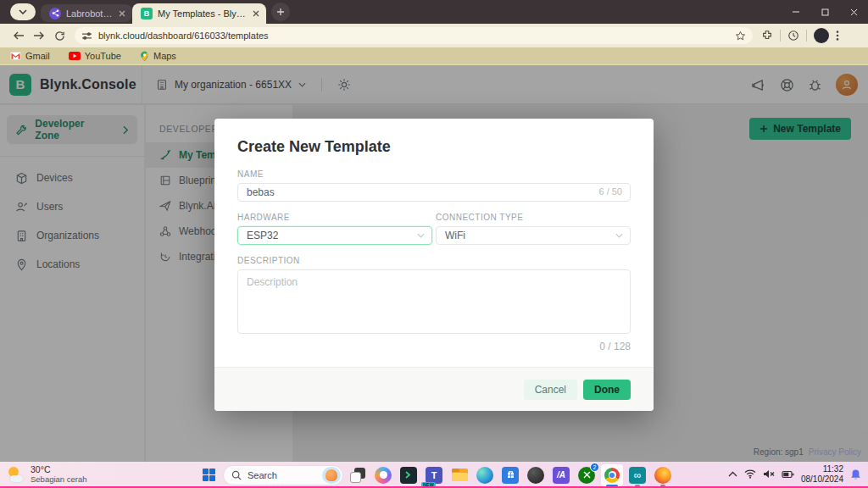 The height and width of the screenshot is (488, 868). What do you see at coordinates (434, 389) in the screenshot?
I see `modal-footer: Cancel Done` at bounding box center [434, 389].